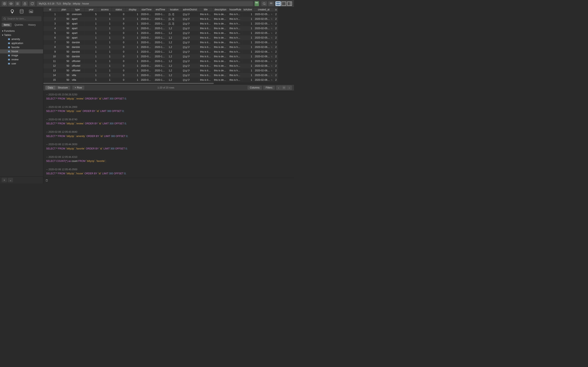 This screenshot has height=367, width=588. I want to click on column-header: isActive, so click(248, 10).